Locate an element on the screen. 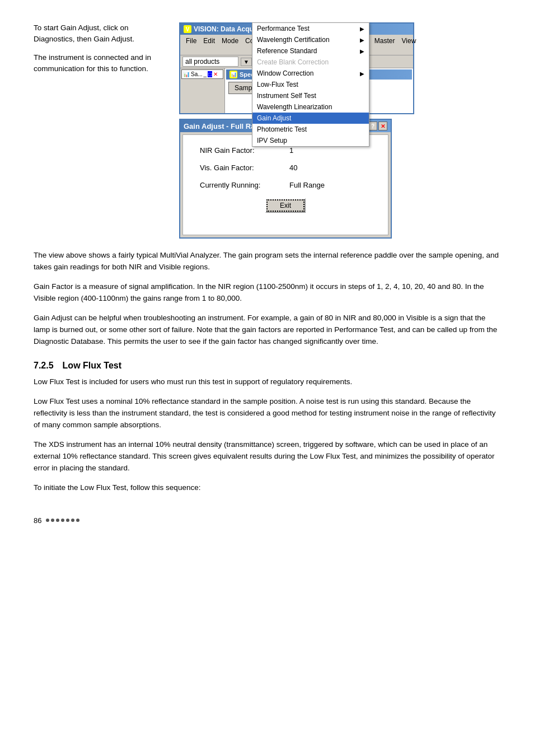 The height and width of the screenshot is (756, 534). footer-dots is located at coordinates (63, 520).